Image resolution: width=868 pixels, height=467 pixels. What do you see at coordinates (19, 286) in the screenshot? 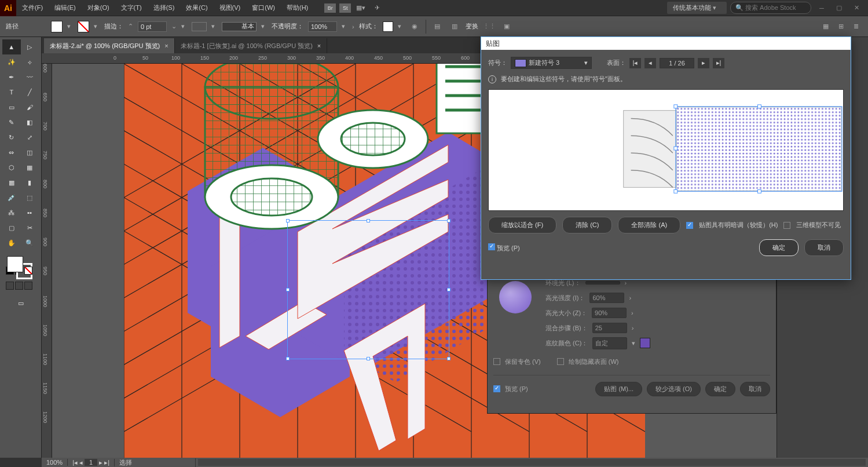
I see `draw-behind` at bounding box center [19, 286].